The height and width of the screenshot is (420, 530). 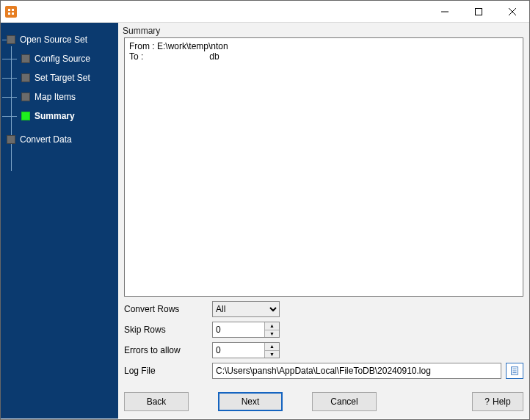 I want to click on browse-log-button, so click(x=515, y=371).